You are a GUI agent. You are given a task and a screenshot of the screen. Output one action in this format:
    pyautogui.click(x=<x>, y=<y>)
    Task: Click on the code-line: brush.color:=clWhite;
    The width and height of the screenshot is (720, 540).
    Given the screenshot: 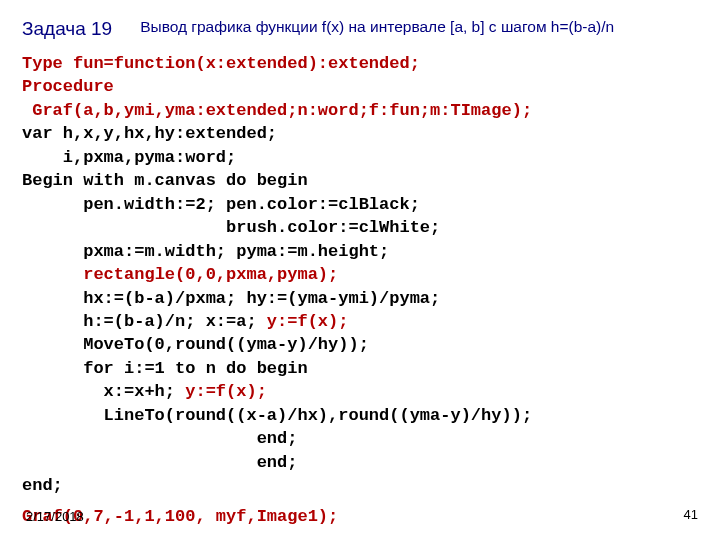 What is the action you would take?
    pyautogui.click(x=231, y=228)
    